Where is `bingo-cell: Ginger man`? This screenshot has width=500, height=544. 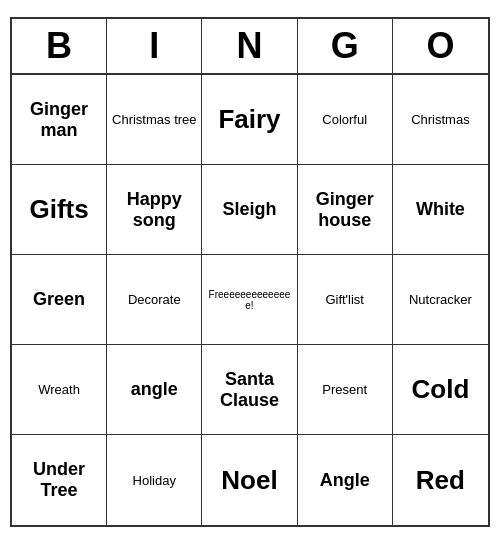 bingo-cell: Ginger man is located at coordinates (60, 120).